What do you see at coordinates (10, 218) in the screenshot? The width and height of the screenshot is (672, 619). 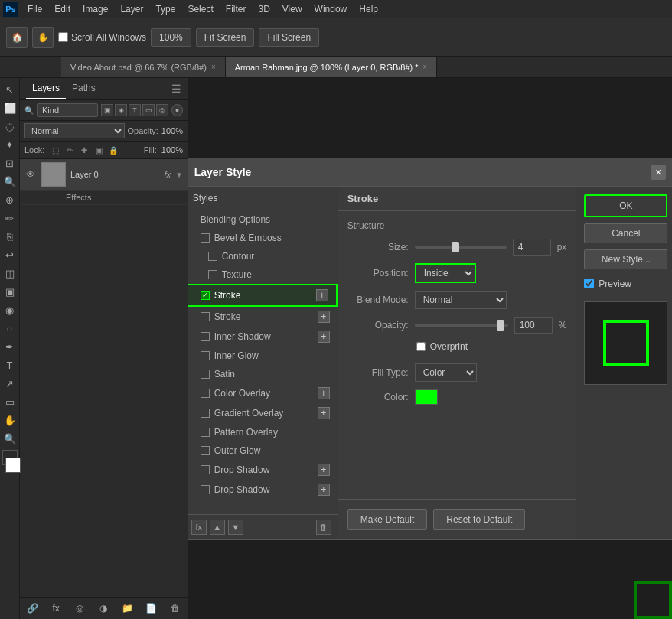 I see `brush-tool: ✏` at bounding box center [10, 218].